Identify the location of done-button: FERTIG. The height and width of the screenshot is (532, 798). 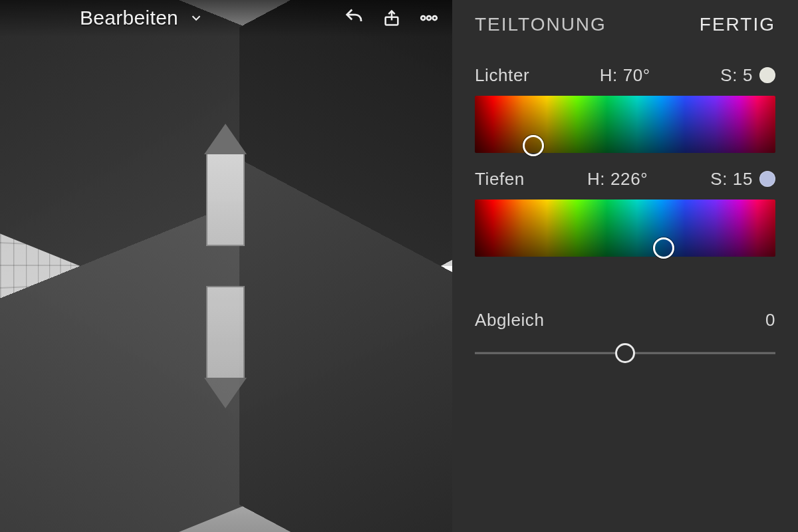
(737, 25).